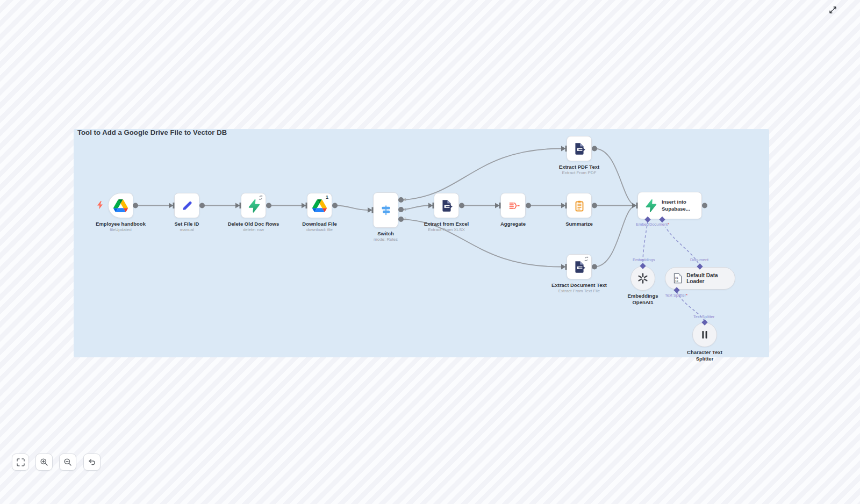 The image size is (860, 504). What do you see at coordinates (643, 278) in the screenshot?
I see `node-embeddings-openai: EmbeddingsOpenAI1` at bounding box center [643, 278].